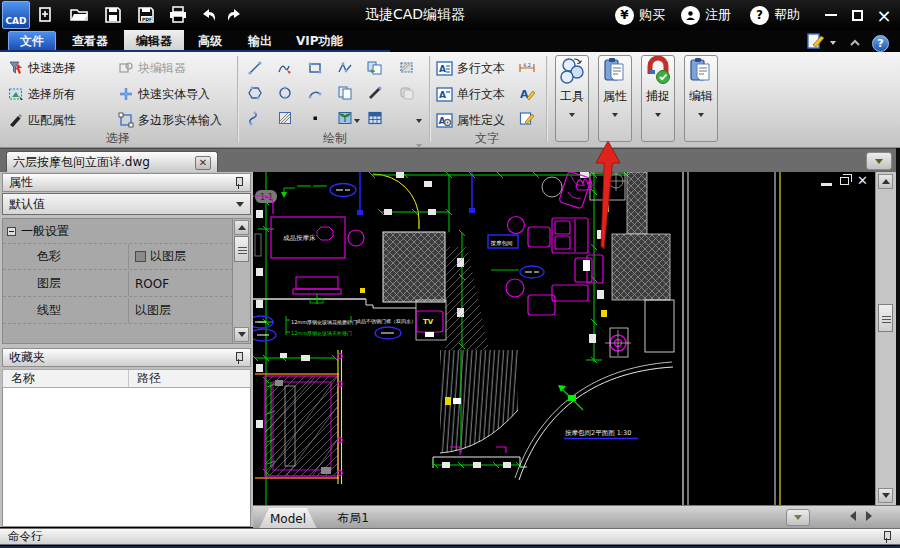  Describe the element at coordinates (170, 120) in the screenshot. I see `ribbon-polygon-entity-input: 多边形实体输入` at that location.